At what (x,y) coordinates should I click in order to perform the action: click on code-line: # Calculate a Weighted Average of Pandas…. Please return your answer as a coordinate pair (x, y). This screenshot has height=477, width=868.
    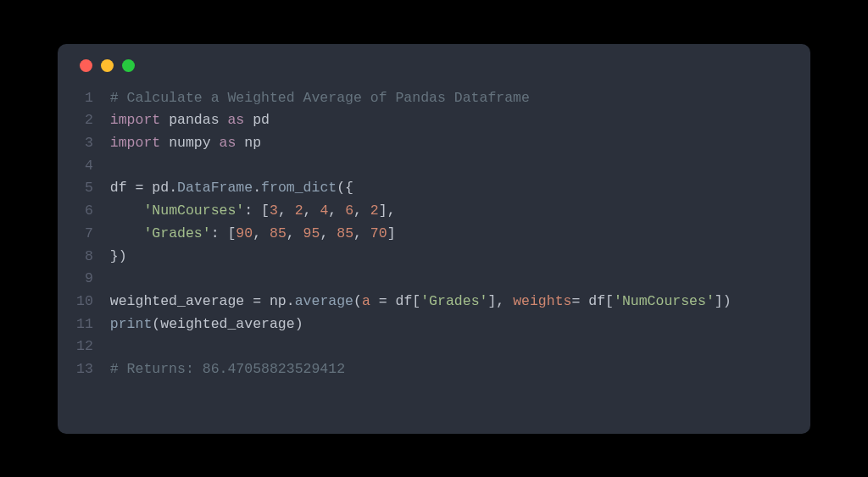
    Looking at the image, I should click on (451, 98).